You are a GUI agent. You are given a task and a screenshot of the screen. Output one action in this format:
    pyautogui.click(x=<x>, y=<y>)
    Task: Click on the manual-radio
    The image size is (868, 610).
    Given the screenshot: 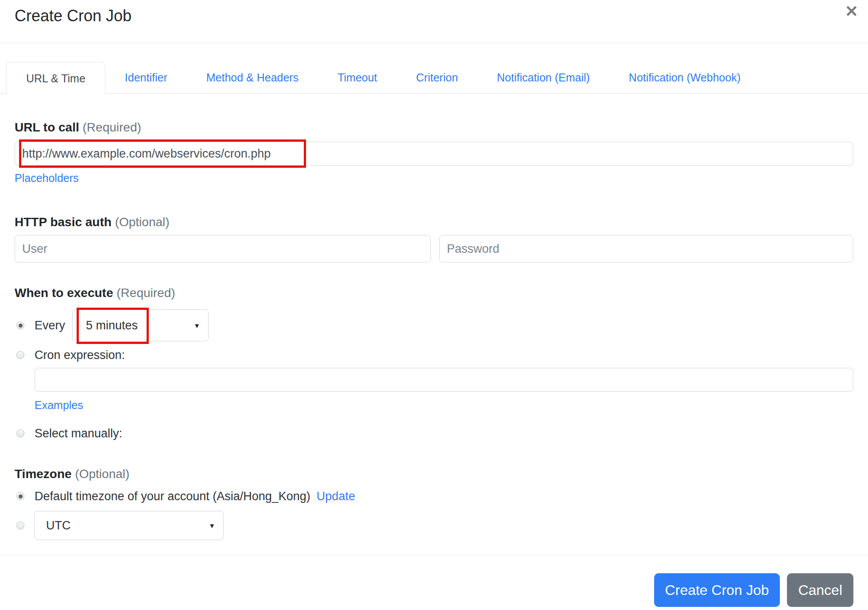 What is the action you would take?
    pyautogui.click(x=20, y=433)
    